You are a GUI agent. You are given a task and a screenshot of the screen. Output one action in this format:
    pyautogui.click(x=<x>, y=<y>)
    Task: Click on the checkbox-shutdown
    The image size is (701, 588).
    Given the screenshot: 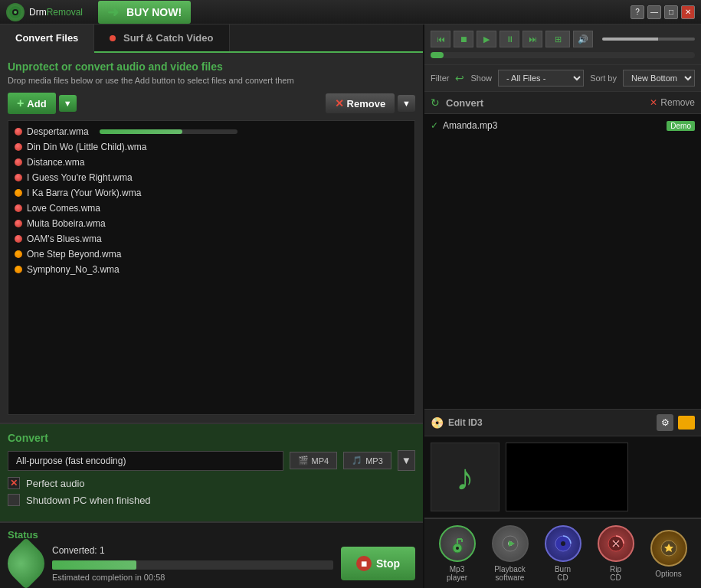 What is the action you would take?
    pyautogui.click(x=14, y=500)
    